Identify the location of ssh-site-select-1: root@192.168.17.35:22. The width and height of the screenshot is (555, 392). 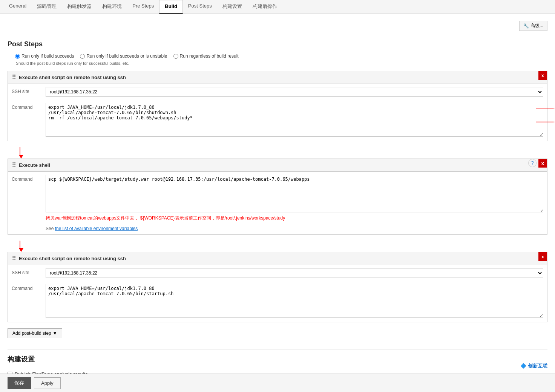
(294, 92).